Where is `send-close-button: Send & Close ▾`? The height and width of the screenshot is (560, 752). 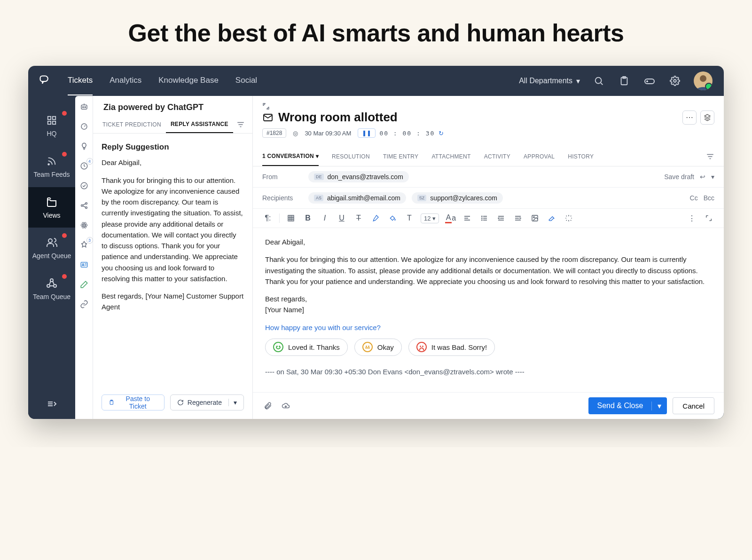
send-close-button: Send & Close ▾ is located at coordinates (628, 406).